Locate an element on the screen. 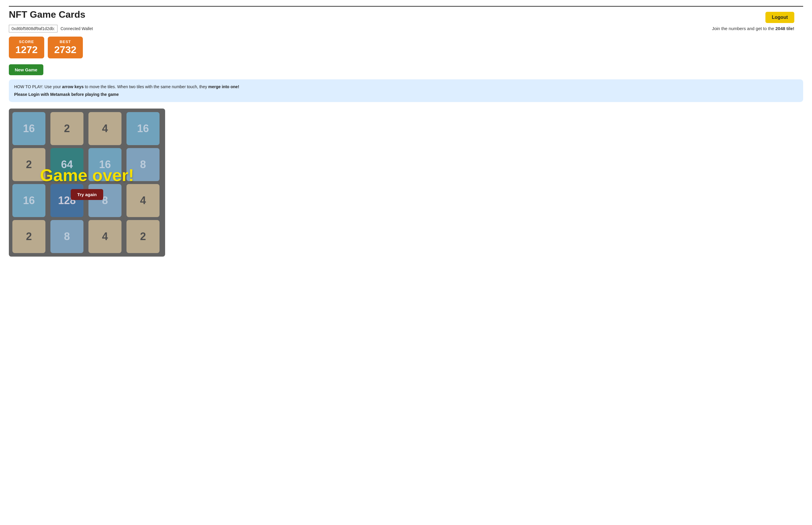  how-to-play-prefix: HOW TO PLAY: Use your is located at coordinates (38, 87).